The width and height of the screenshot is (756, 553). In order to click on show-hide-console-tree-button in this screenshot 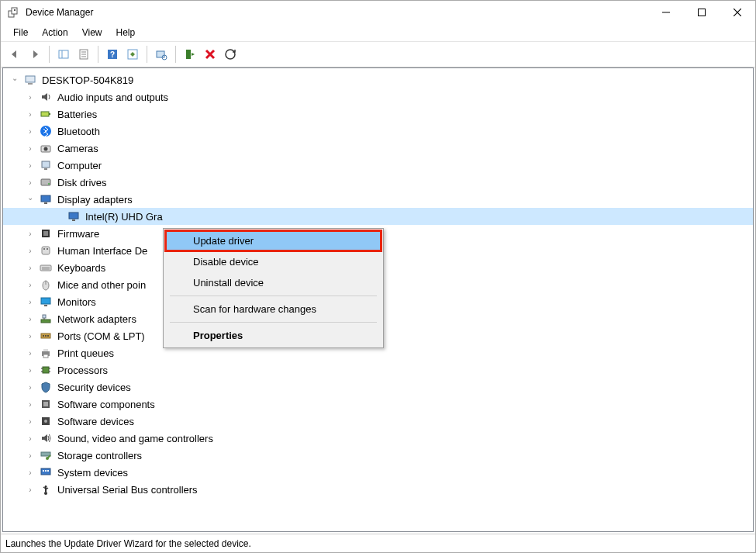, I will do `click(64, 54)`.